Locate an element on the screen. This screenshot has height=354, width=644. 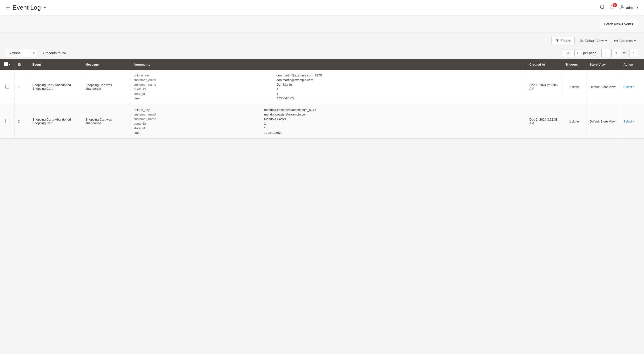
table-header-row: ▾ ID Event Message Arguments Created At … is located at coordinates (322, 65).